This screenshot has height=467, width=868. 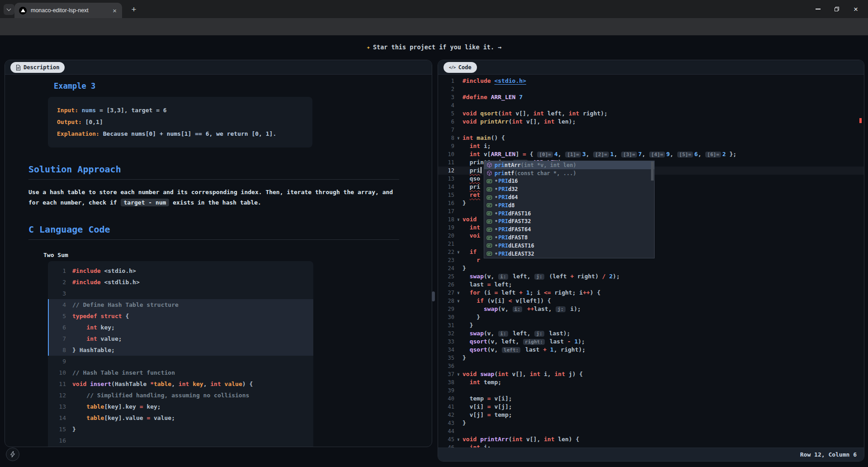 I want to click on editor-line: 44, so click(x=651, y=431).